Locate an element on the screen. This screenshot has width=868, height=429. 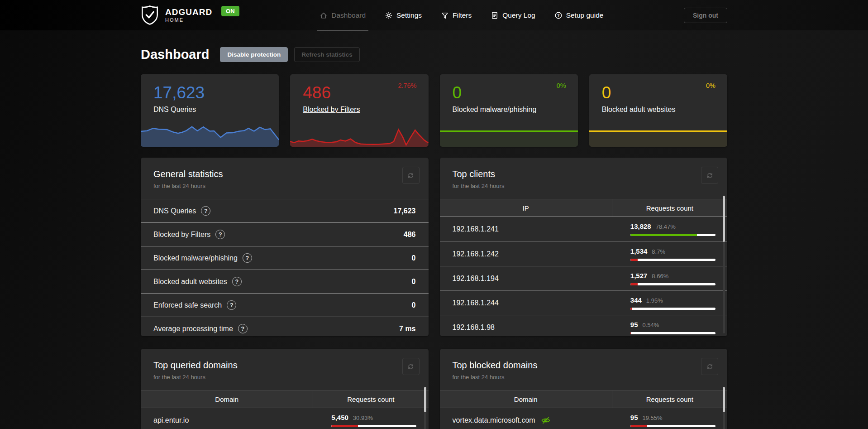
card-blocked-adult: 0 Blocked adult websites 0% is located at coordinates (658, 111).